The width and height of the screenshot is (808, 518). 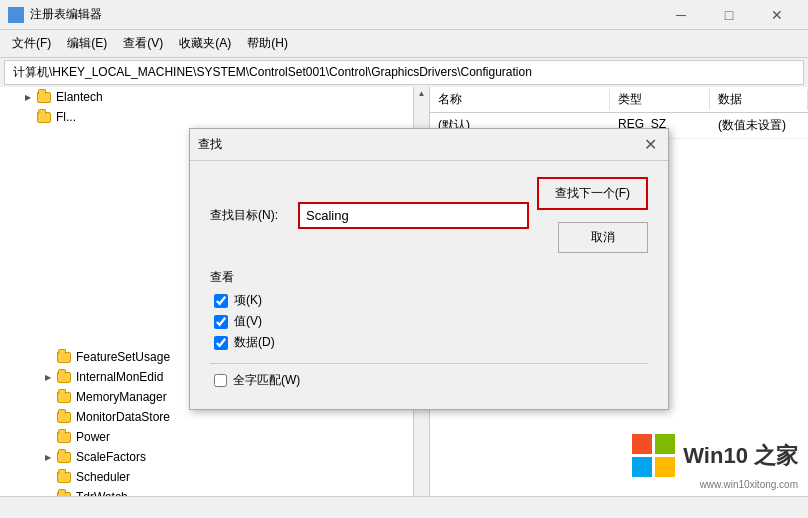 What do you see at coordinates (429, 278) in the screenshot?
I see `look-in-label: 查看` at bounding box center [429, 278].